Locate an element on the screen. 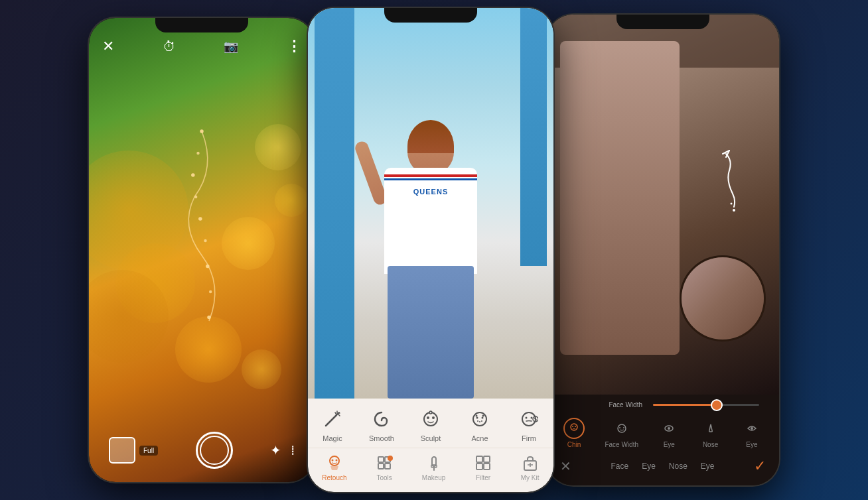 The height and width of the screenshot is (500, 868). retouch-icon is located at coordinates (334, 463).